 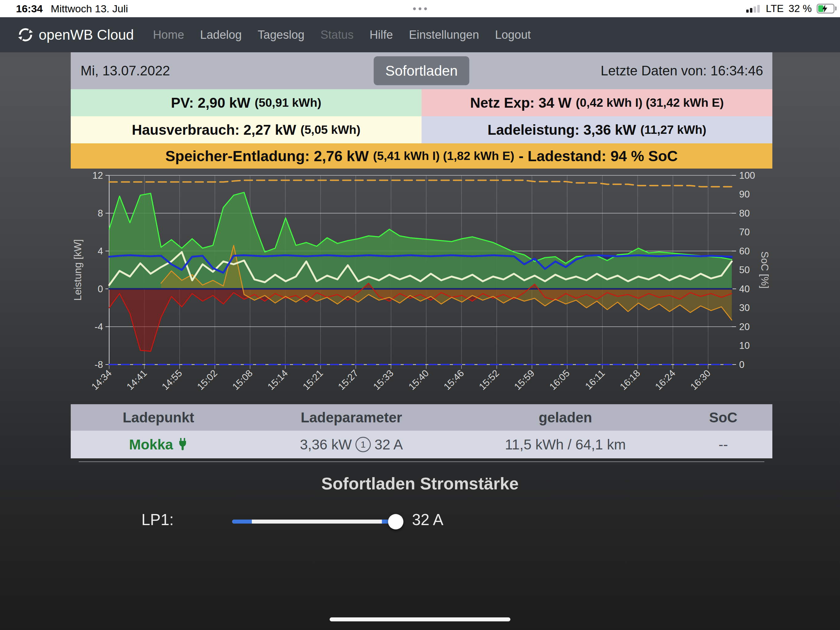 I want to click on svg-text: -4, so click(x=99, y=327).